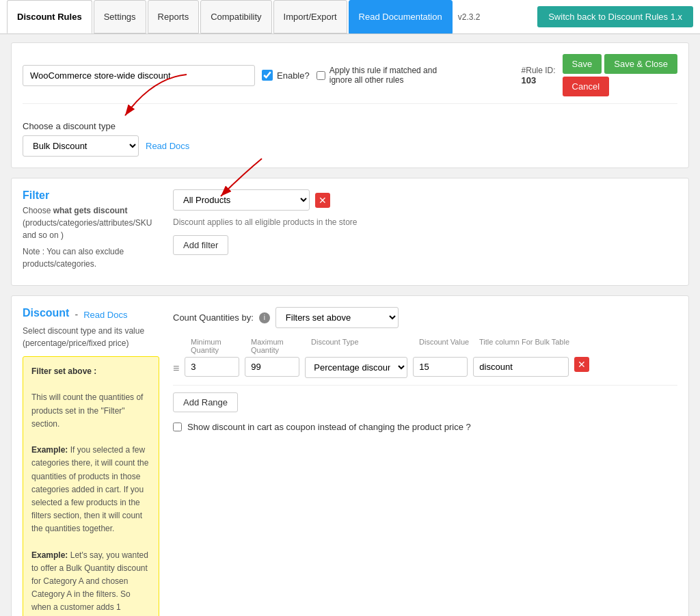  What do you see at coordinates (425, 386) in the screenshot?
I see `range-divider` at bounding box center [425, 386].